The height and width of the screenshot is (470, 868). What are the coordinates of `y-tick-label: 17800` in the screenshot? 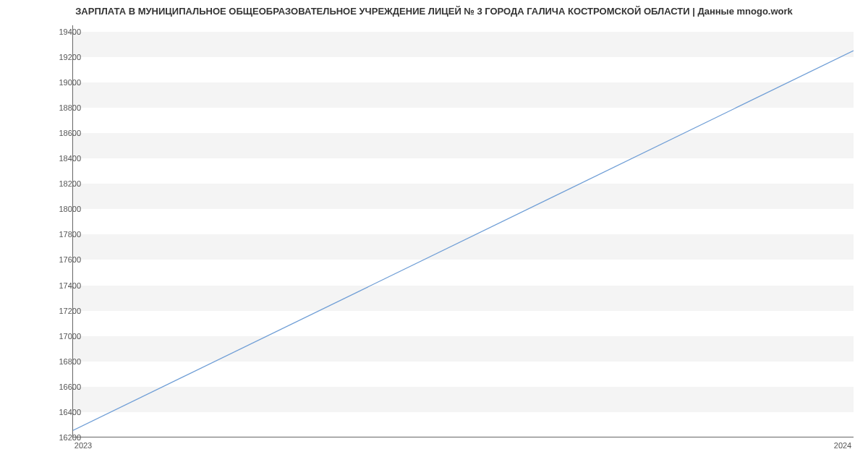 It's located at (69, 234).